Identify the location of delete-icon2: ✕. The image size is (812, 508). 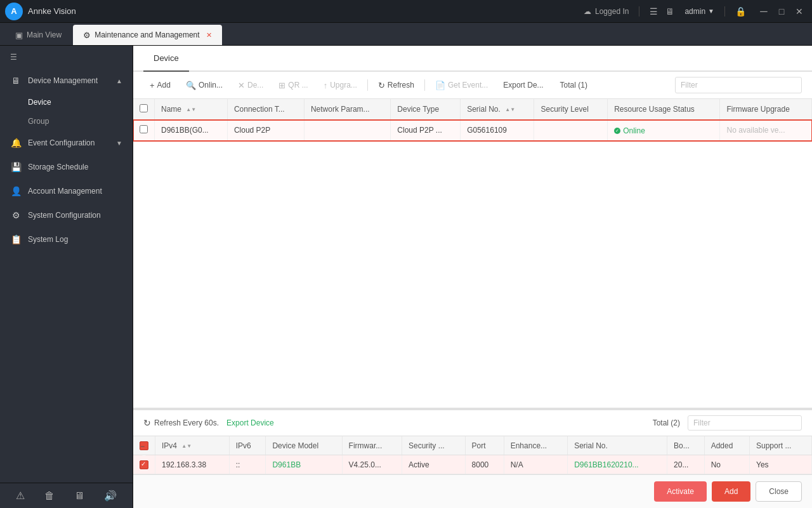
(241, 85).